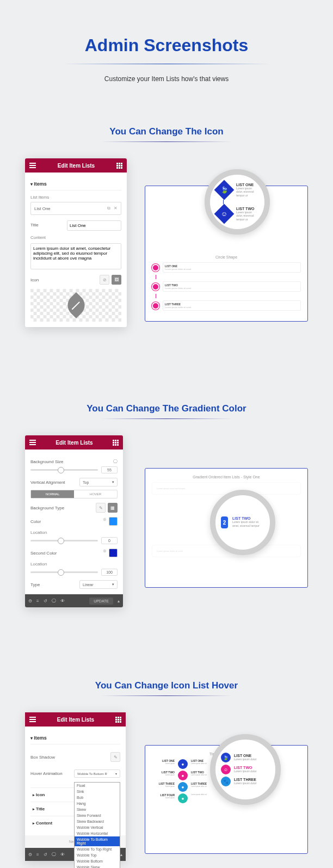 This screenshot has width=333, height=868. I want to click on valign-select: Top▾, so click(98, 482).